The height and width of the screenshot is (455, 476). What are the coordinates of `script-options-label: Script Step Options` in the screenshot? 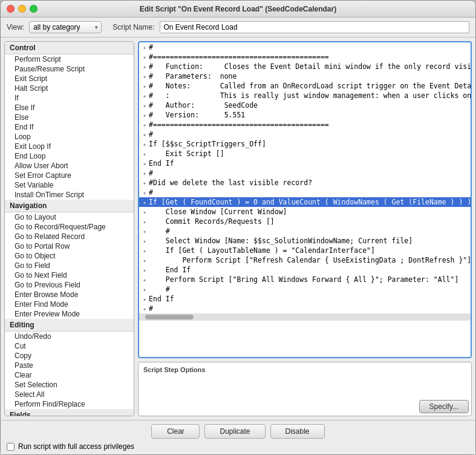 It's located at (305, 370).